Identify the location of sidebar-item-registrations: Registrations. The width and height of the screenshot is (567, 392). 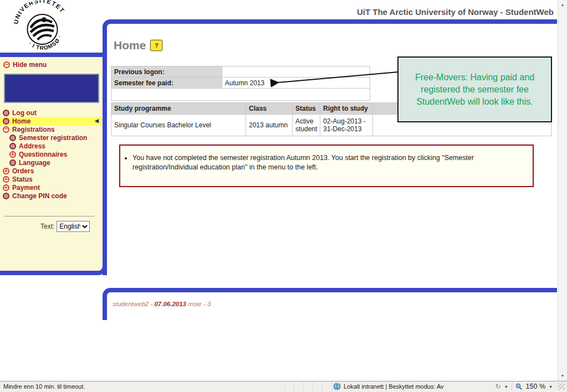
(51, 130).